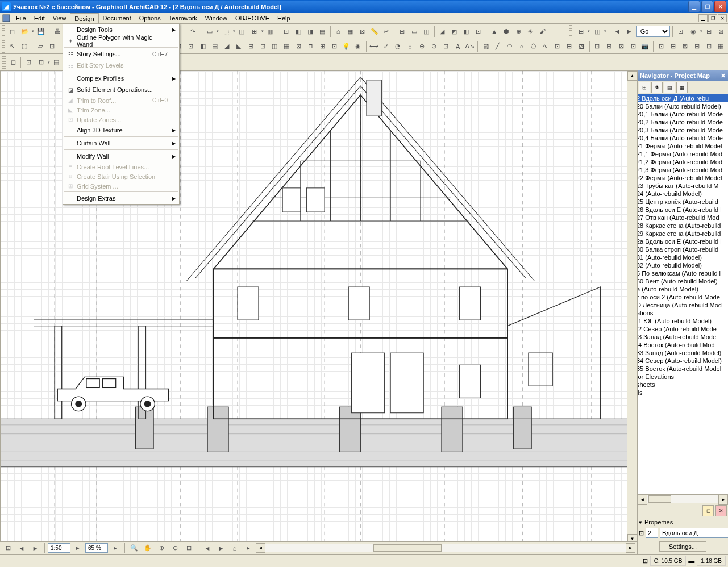  I want to click on tree-item: sheets, so click(683, 385).